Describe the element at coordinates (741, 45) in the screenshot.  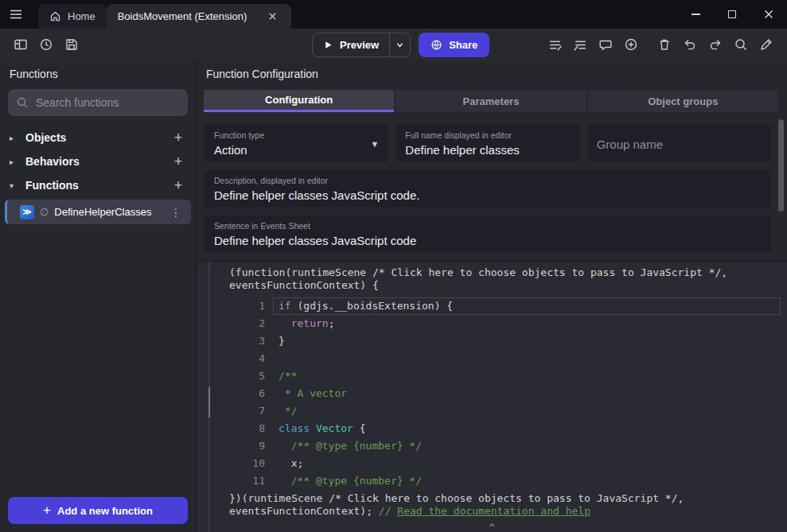
I see `search-button` at that location.